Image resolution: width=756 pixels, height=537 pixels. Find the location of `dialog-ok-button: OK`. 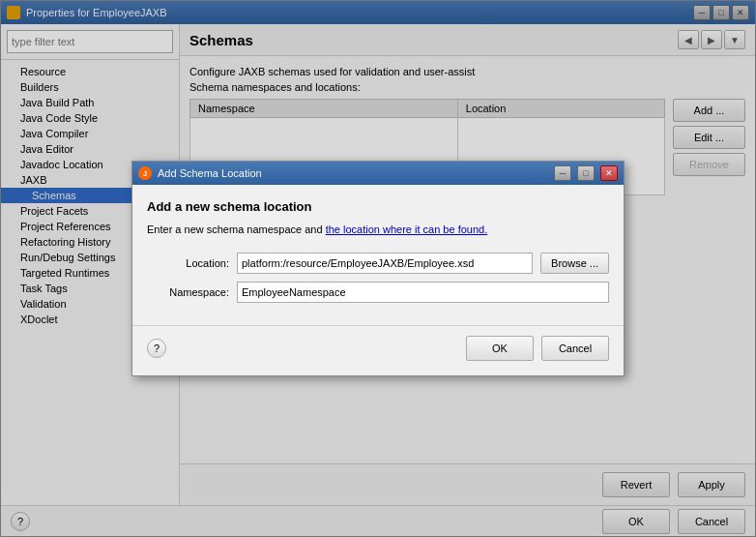

dialog-ok-button: OK is located at coordinates (500, 348).